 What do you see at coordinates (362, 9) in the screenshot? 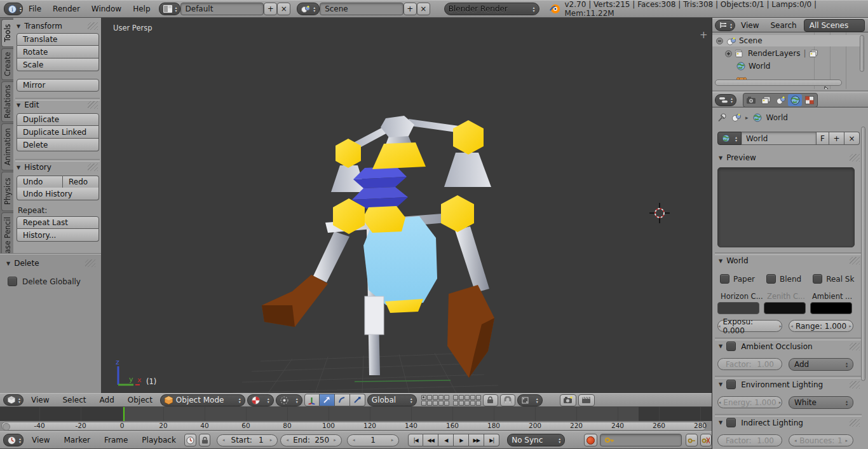
I see `scene-name-field: Scene` at bounding box center [362, 9].